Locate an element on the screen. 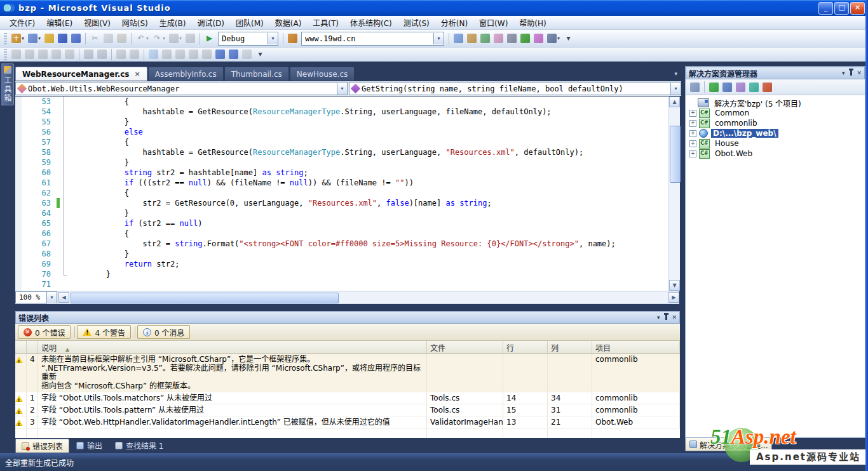 This screenshot has width=868, height=471. toolbox-button is located at coordinates (512, 38).